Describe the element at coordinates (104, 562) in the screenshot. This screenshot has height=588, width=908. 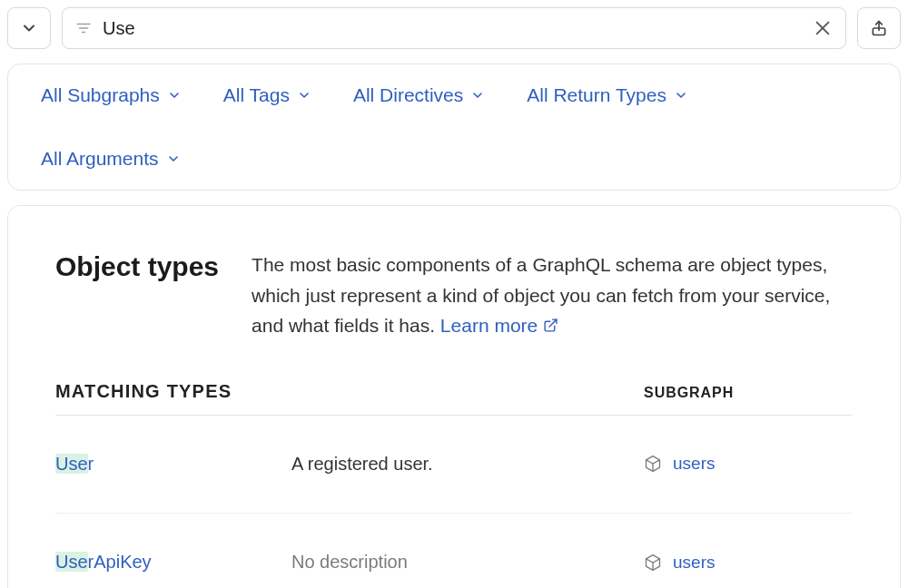
I see `type-link-userapikey: UserApiKey` at that location.